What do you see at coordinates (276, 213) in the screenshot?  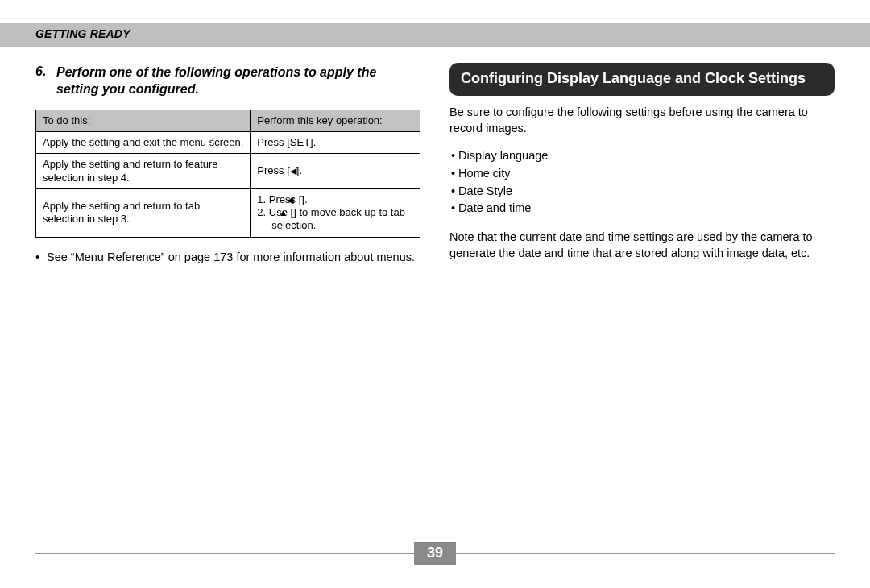 I see `op-text-pre: 2. Use [` at bounding box center [276, 213].